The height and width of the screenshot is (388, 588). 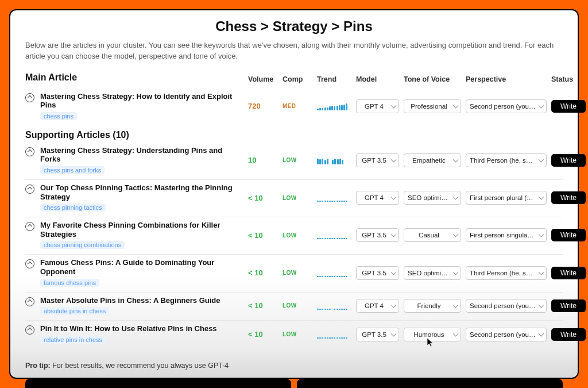 What do you see at coordinates (297, 79) in the screenshot?
I see `col-comp: Comp` at bounding box center [297, 79].